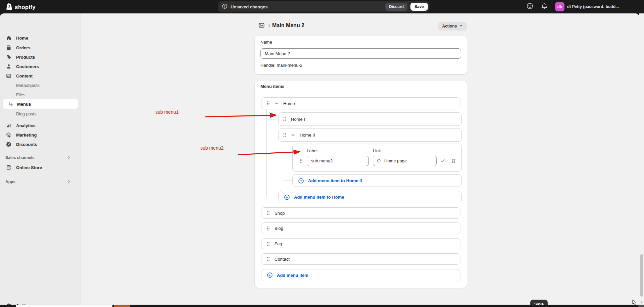  What do you see at coordinates (452, 26) in the screenshot?
I see `actions-button: Actions` at bounding box center [452, 26].